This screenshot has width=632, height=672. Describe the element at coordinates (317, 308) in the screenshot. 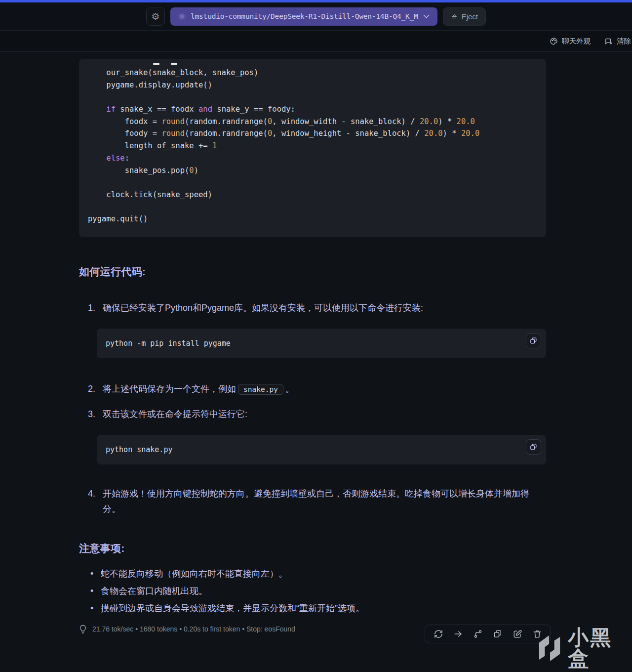

I see `steps-list: 1. 确保已经安装了Python和Pygame库。如果没有安装，可以使用以下命令…` at that location.